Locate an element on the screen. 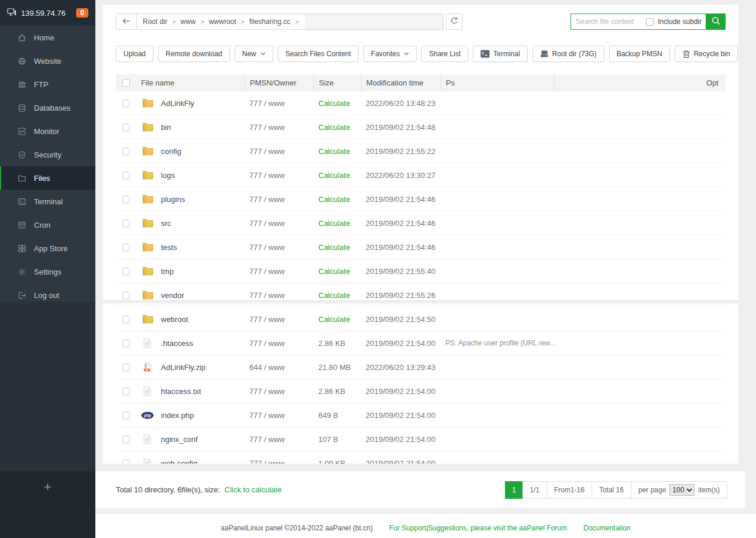  file-name: index.php is located at coordinates (177, 416).